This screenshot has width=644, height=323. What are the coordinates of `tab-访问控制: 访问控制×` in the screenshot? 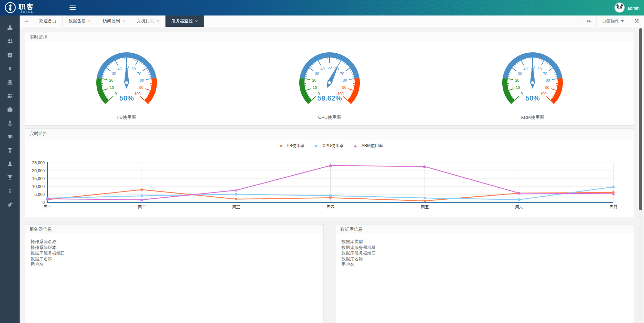 It's located at (114, 21).